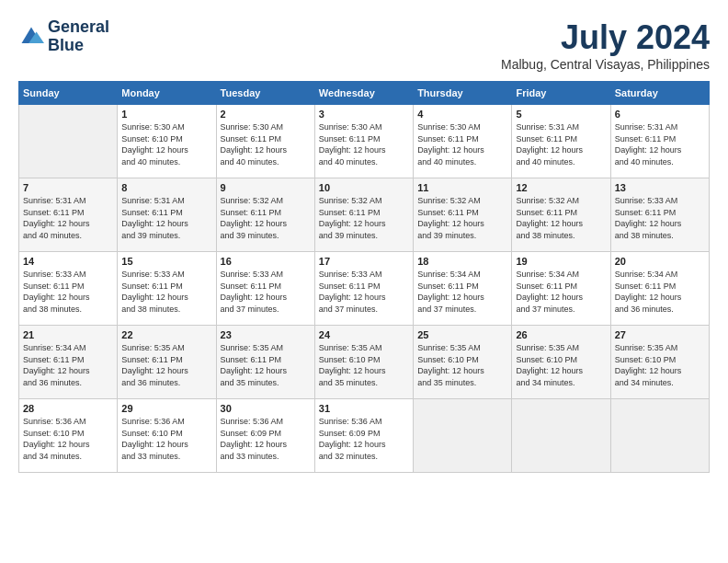  What do you see at coordinates (561, 335) in the screenshot?
I see `day-number: 26` at bounding box center [561, 335].